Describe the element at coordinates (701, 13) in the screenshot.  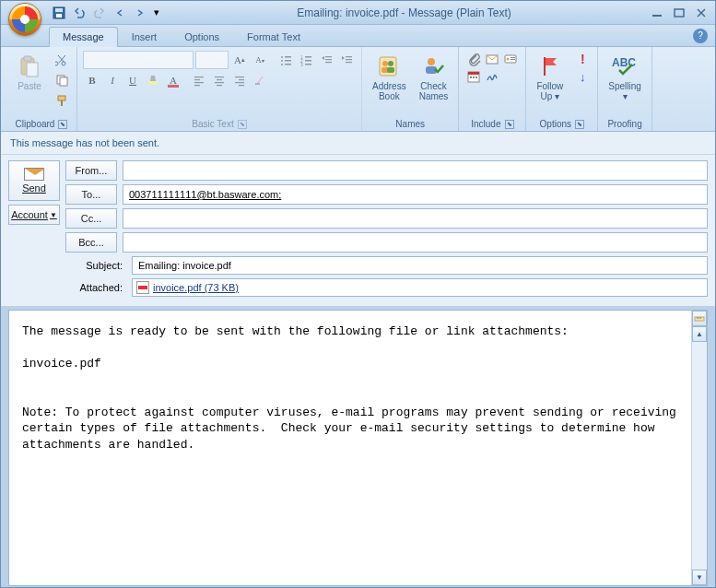
I see `close-button` at that location.